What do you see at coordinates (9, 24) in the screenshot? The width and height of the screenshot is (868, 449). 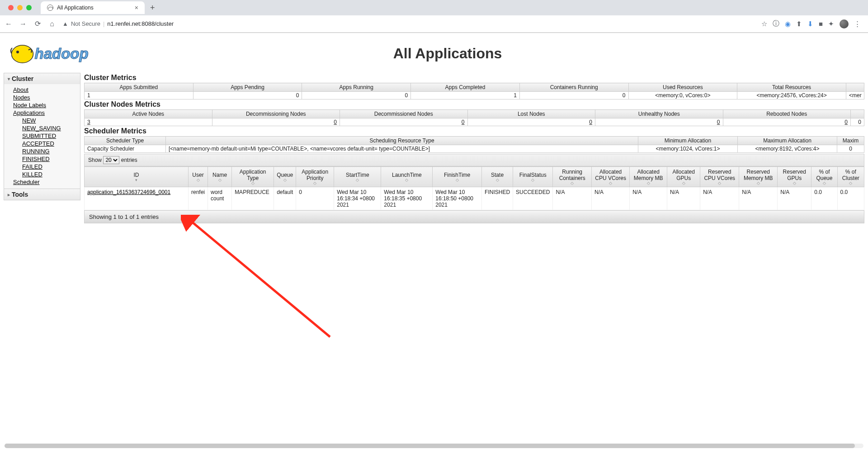 I see `back-button: ←` at bounding box center [9, 24].